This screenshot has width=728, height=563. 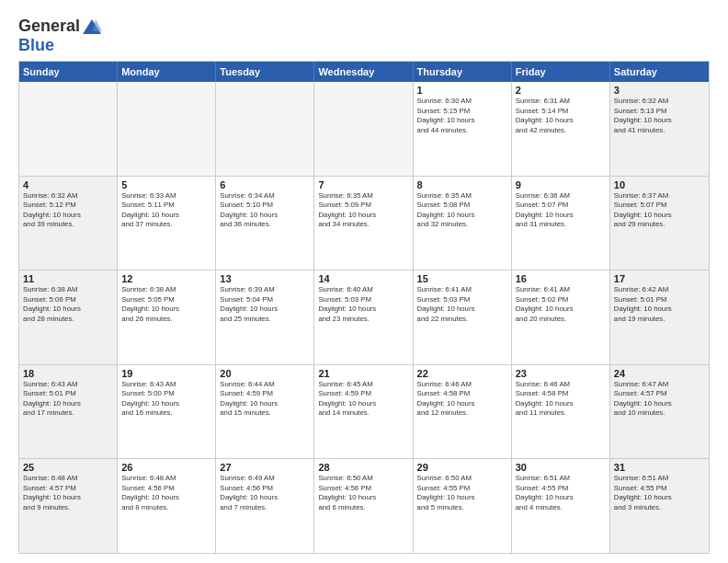 What do you see at coordinates (265, 279) in the screenshot?
I see `day-number: 13` at bounding box center [265, 279].